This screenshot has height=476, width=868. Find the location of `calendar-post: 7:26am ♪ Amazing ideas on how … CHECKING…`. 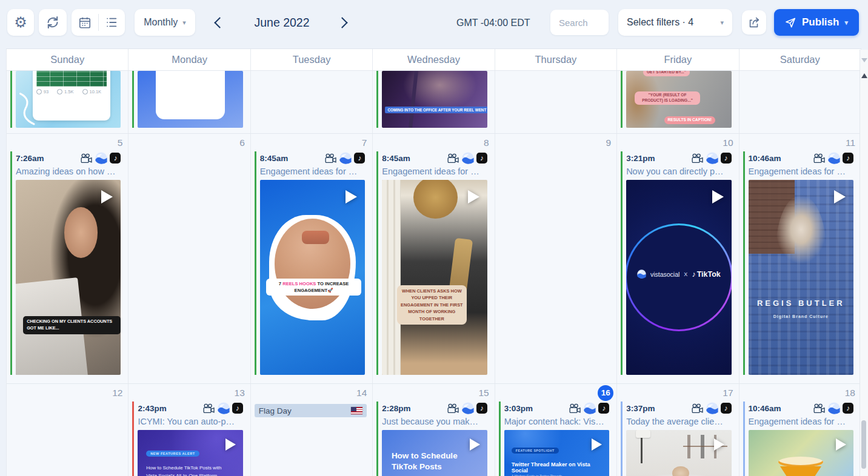

calendar-post: 7:26am ♪ Amazing ideas on how … CHECKING… is located at coordinates (65, 263).